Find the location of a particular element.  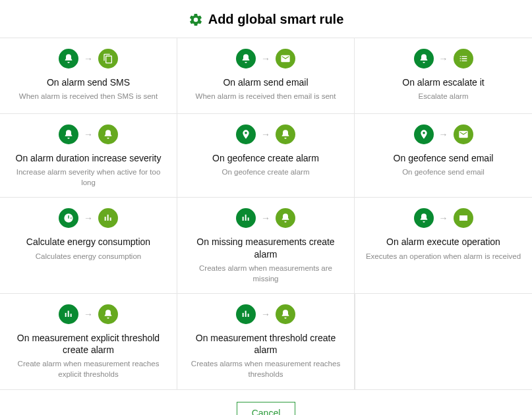

rule-title: On geofence send email is located at coordinates (444, 158).